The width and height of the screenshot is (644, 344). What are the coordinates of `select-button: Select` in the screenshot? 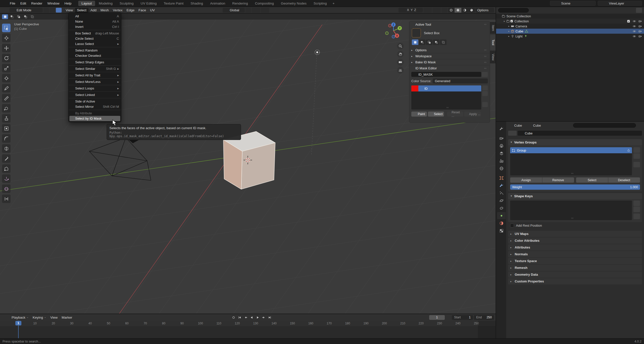 It's located at (592, 180).